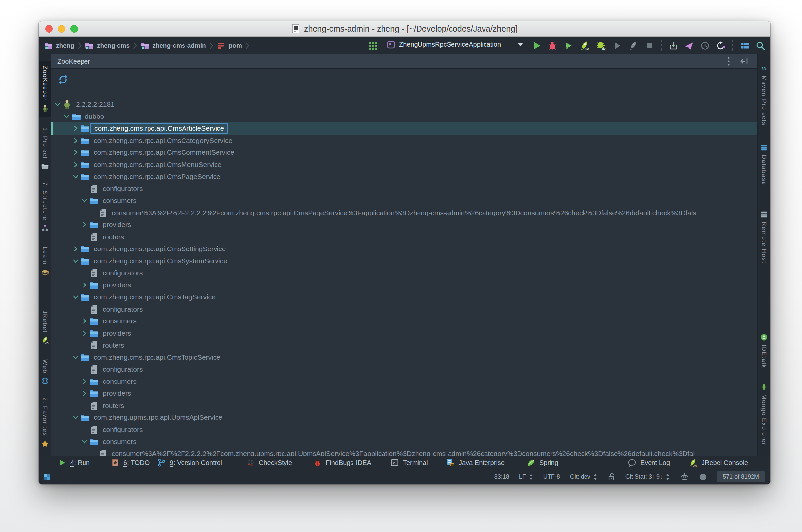 The width and height of the screenshot is (802, 532). What do you see at coordinates (673, 45) in the screenshot?
I see `import-icon` at bounding box center [673, 45].